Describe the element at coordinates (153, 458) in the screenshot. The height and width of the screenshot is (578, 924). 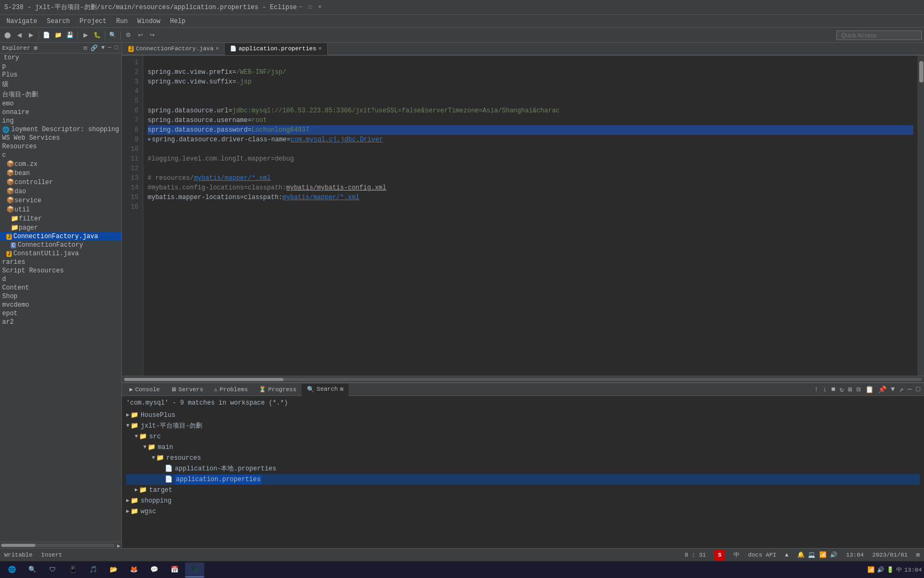
I see `tree-arrow-resources: ▼` at that location.